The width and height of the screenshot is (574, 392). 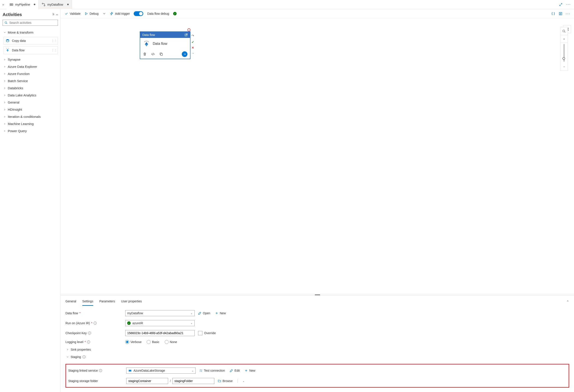 What do you see at coordinates (225, 381) in the screenshot?
I see `browse-button: Browse` at bounding box center [225, 381].